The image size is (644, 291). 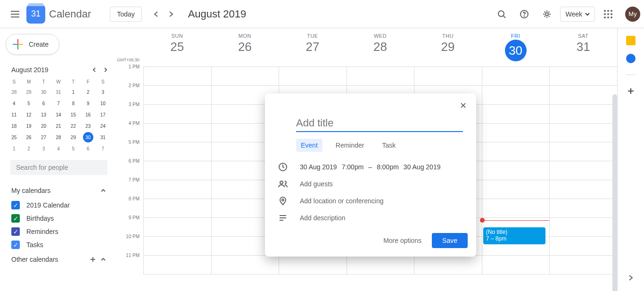 I want to click on main-menu-button, so click(x=15, y=14).